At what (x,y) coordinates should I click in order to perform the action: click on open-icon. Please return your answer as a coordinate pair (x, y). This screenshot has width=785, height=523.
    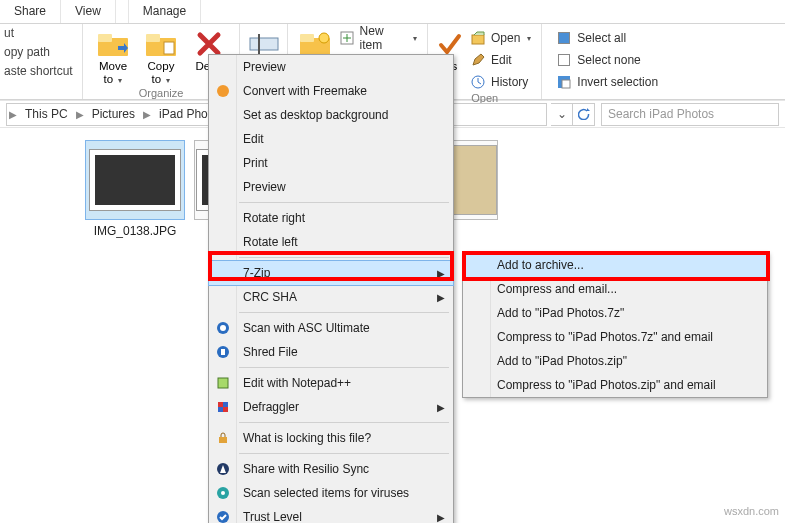
    Looking at the image, I should click on (478, 38).